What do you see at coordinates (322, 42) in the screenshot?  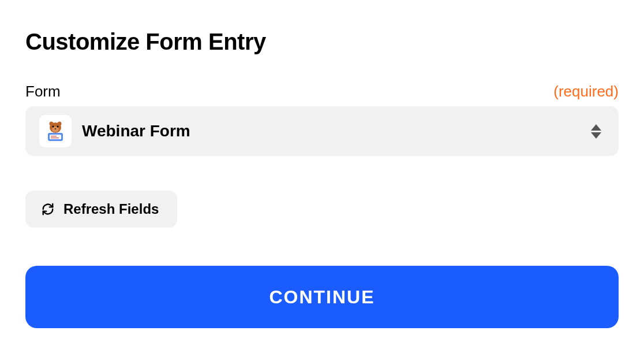 I see `page-title: Customize Form Entry` at bounding box center [322, 42].